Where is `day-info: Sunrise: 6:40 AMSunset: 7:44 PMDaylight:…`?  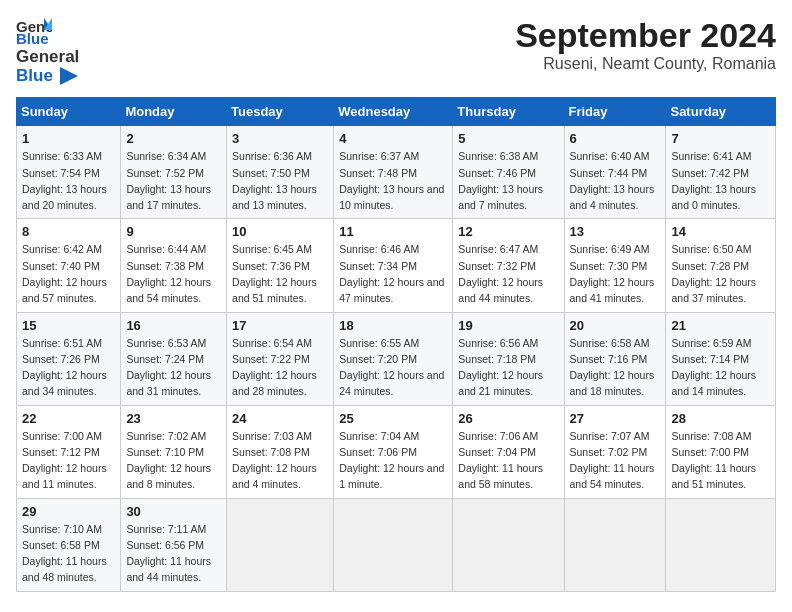 day-info: Sunrise: 6:40 AMSunset: 7:44 PMDaylight:… is located at coordinates (616, 180).